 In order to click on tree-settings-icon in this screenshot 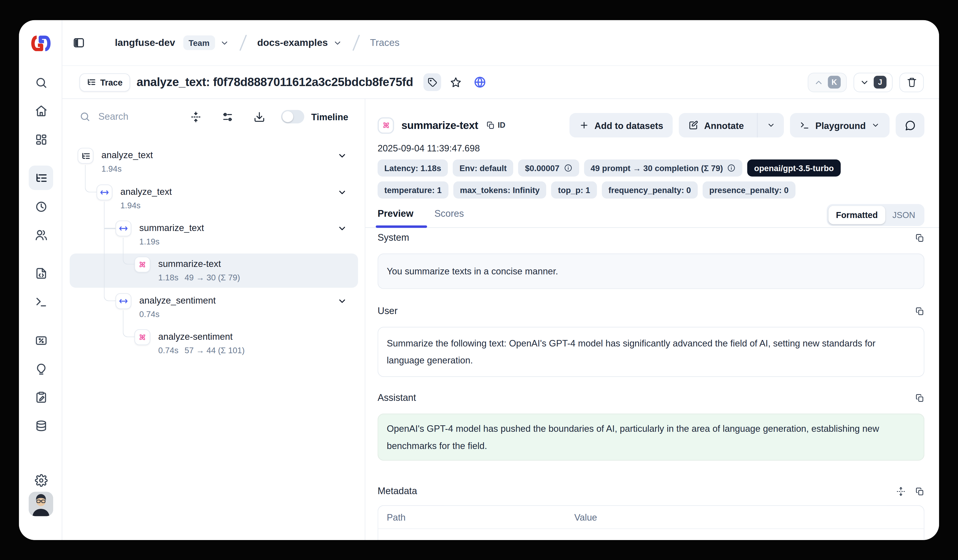, I will do `click(228, 116)`.